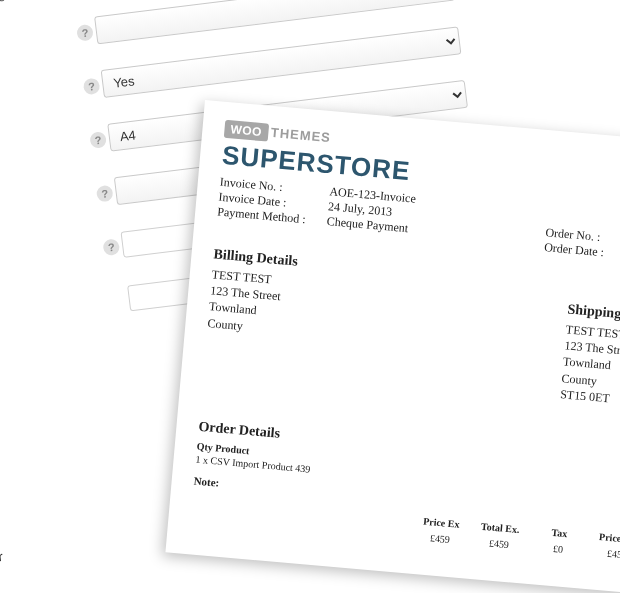  Describe the element at coordinates (61, 435) in the screenshot. I see `registered-name-label: Registered Name` at that location.